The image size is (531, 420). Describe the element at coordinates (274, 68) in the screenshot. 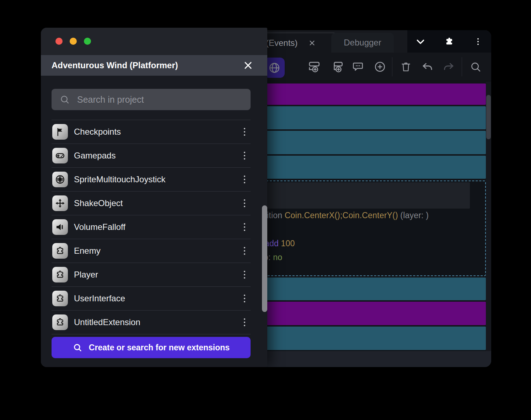

I see `globe-icon` at that location.